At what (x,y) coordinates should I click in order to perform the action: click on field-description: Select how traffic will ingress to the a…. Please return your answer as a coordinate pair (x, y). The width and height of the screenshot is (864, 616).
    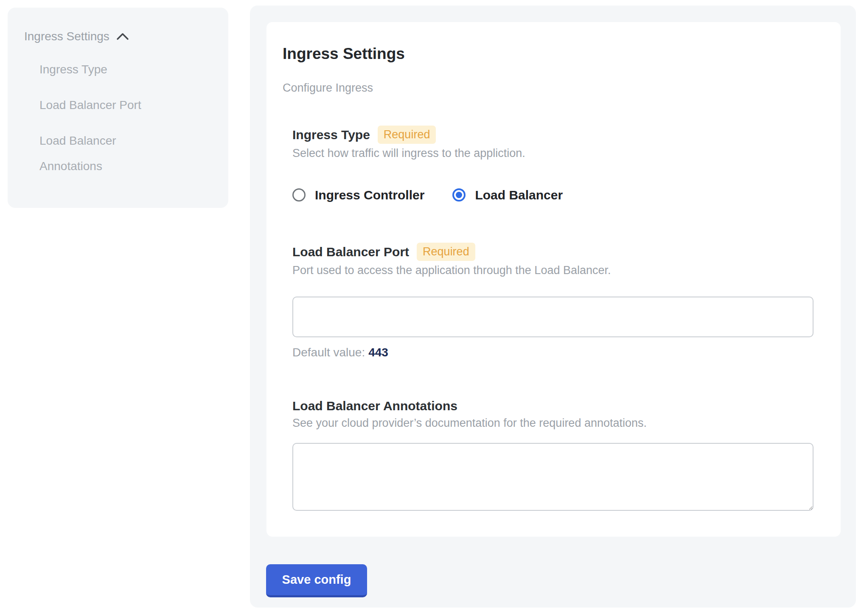
    Looking at the image, I should click on (553, 154).